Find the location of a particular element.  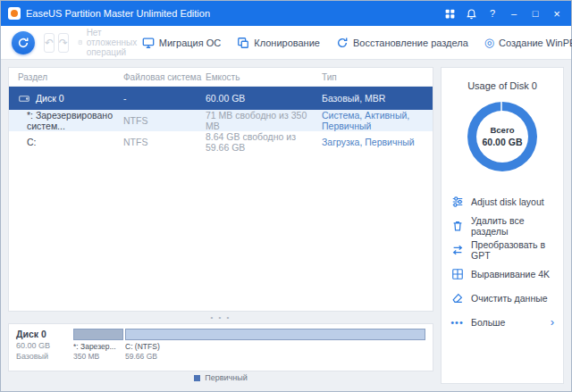

4k-align-icon is located at coordinates (458, 274).